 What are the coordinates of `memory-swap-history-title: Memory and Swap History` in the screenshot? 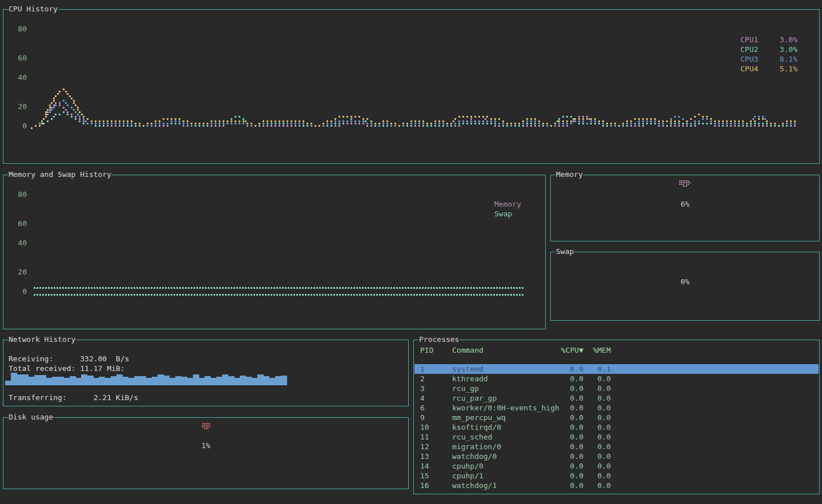 It's located at (60, 175).